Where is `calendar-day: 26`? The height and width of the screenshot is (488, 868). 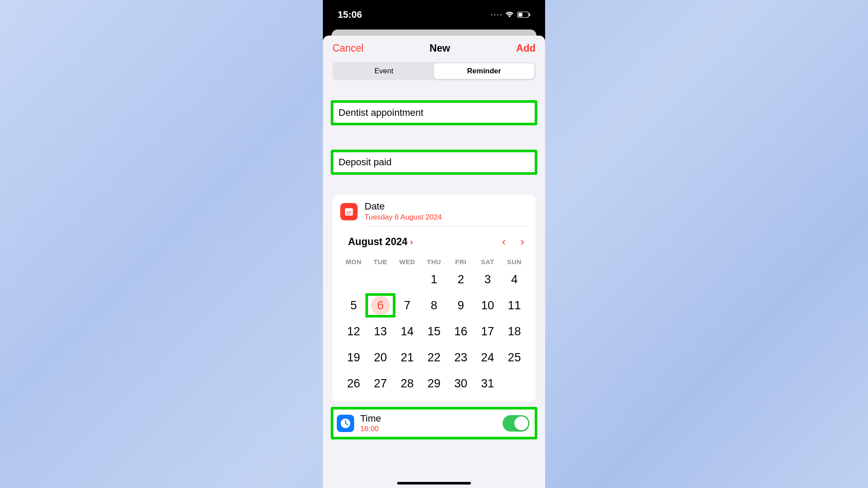
calendar-day: 26 is located at coordinates (354, 383).